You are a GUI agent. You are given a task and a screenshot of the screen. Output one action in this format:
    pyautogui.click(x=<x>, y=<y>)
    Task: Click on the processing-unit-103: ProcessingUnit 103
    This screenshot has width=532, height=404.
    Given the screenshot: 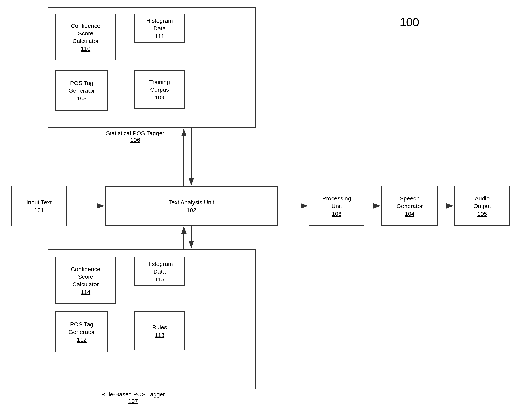 What is the action you would take?
    pyautogui.click(x=337, y=206)
    